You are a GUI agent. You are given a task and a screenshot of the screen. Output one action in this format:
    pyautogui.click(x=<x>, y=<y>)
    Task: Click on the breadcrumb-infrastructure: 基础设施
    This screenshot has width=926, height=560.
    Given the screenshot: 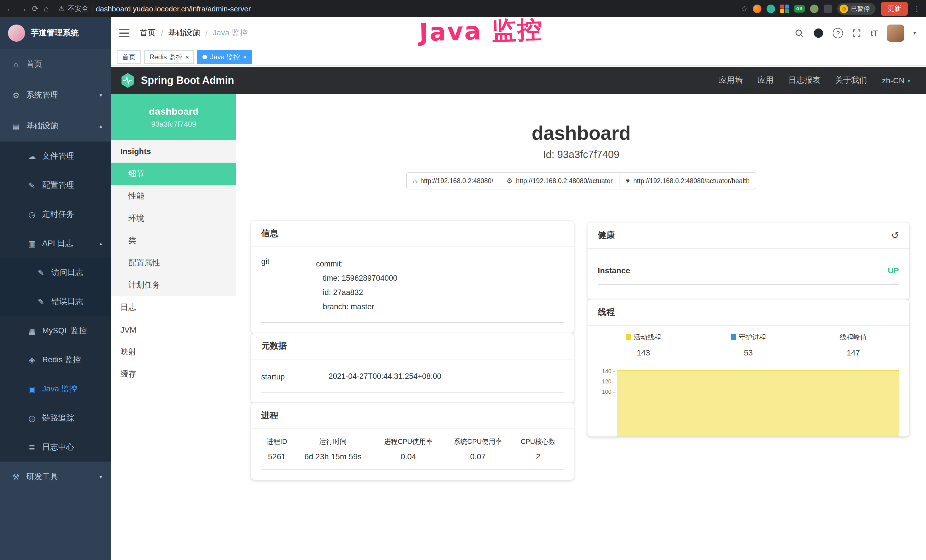 What is the action you would take?
    pyautogui.click(x=184, y=33)
    